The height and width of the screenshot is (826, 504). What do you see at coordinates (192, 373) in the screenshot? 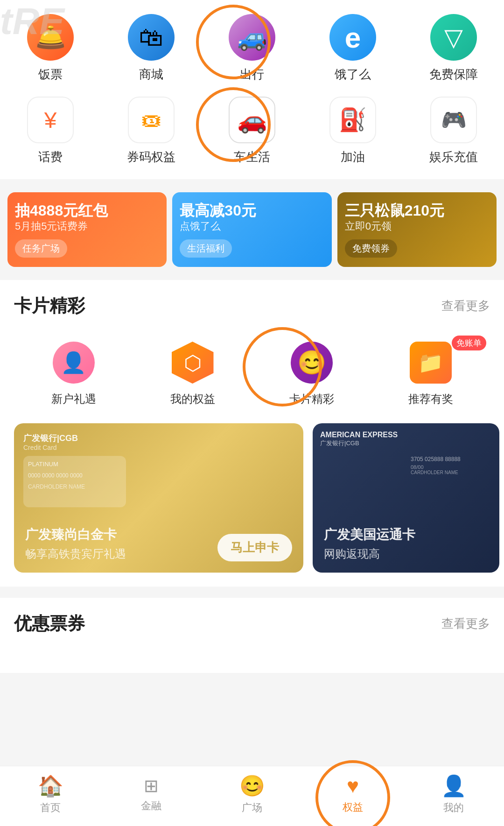
I see `highlight-my-rights: ⬡ 我的权益` at bounding box center [192, 373].